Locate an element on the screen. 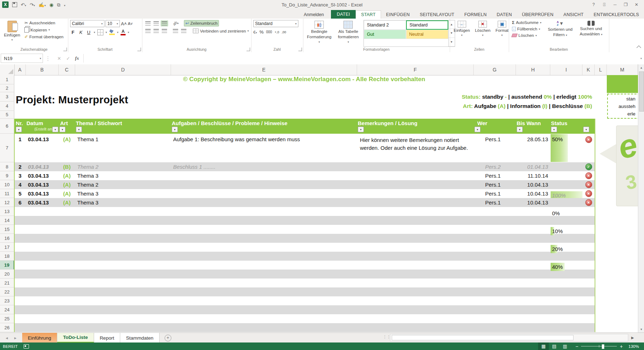 Image resolution: width=644 pixels, height=350 pixels. filter-dropdown-G: ▼ is located at coordinates (477, 129).